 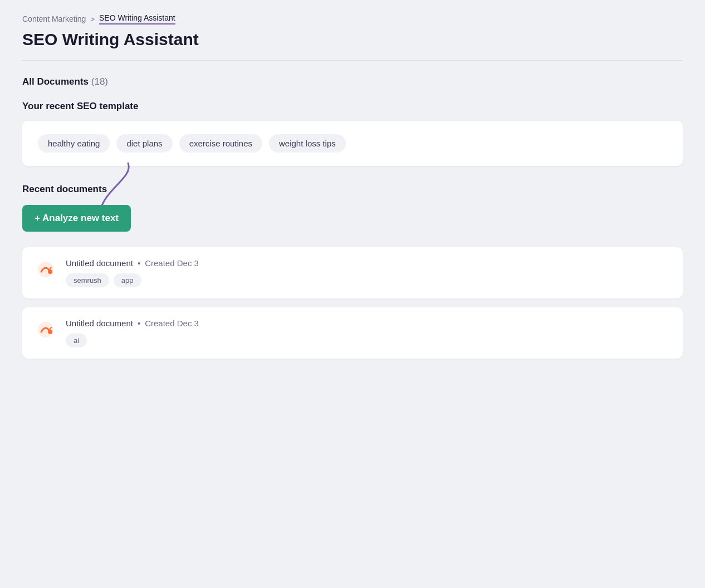 I want to click on page-title: SEO Writing Assistant, so click(x=352, y=40).